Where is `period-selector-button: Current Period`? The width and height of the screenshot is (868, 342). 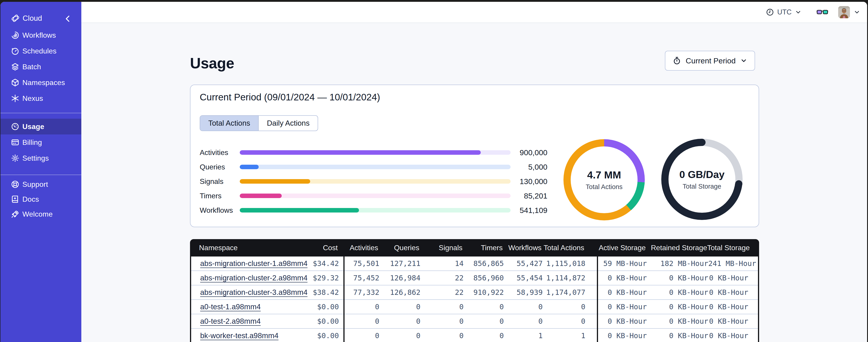
period-selector-button: Current Period is located at coordinates (710, 61).